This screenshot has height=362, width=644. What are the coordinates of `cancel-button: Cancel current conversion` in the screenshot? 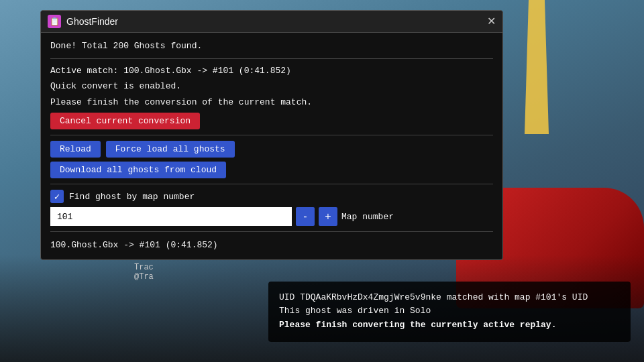 It's located at (125, 121).